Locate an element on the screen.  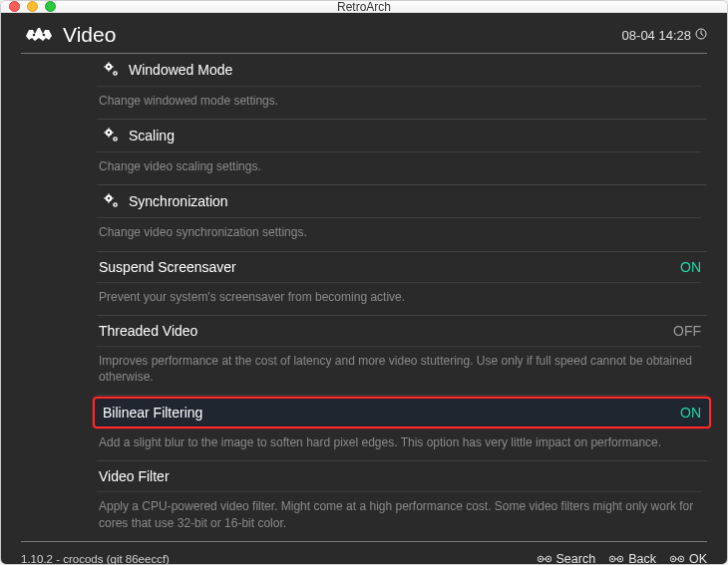
close-window-button is located at coordinates (14, 6).